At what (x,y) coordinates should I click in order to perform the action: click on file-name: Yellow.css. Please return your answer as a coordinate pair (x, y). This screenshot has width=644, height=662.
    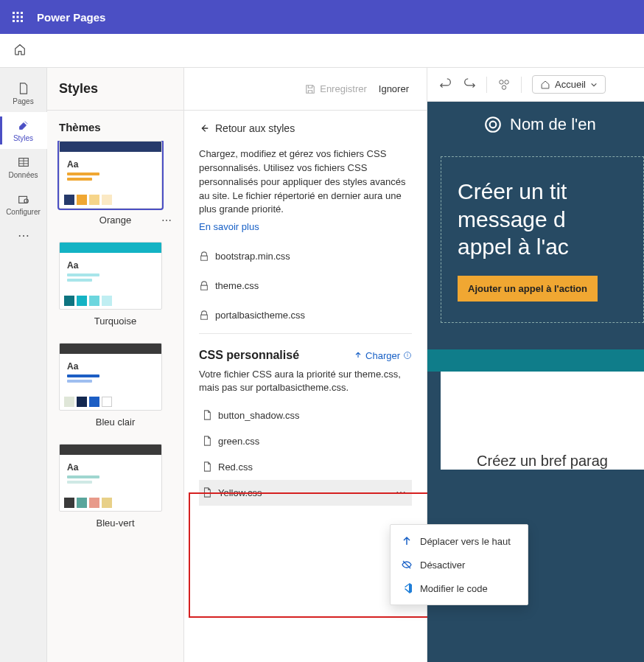
    Looking at the image, I should click on (240, 492).